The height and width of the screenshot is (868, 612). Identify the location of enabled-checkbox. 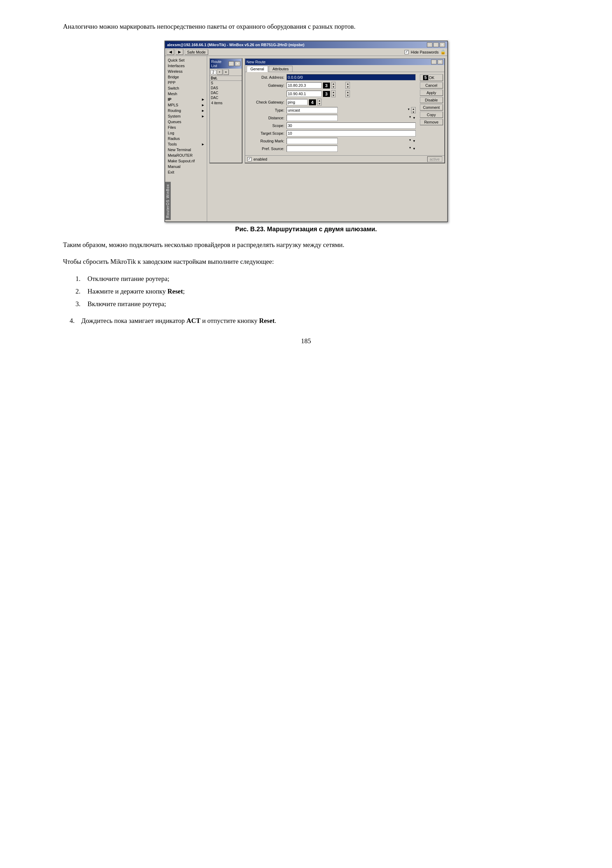
(249, 160).